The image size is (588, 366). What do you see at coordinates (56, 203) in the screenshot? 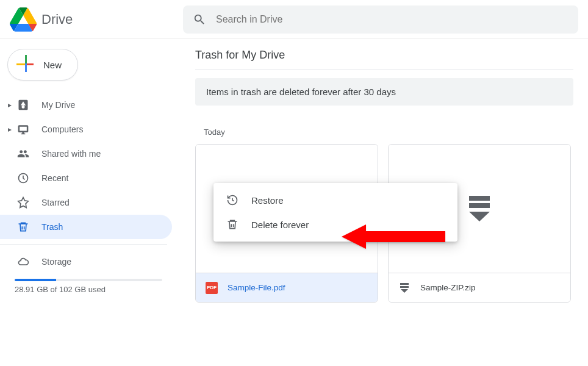
I see `sidebar-item-label: Starred` at bounding box center [56, 203].